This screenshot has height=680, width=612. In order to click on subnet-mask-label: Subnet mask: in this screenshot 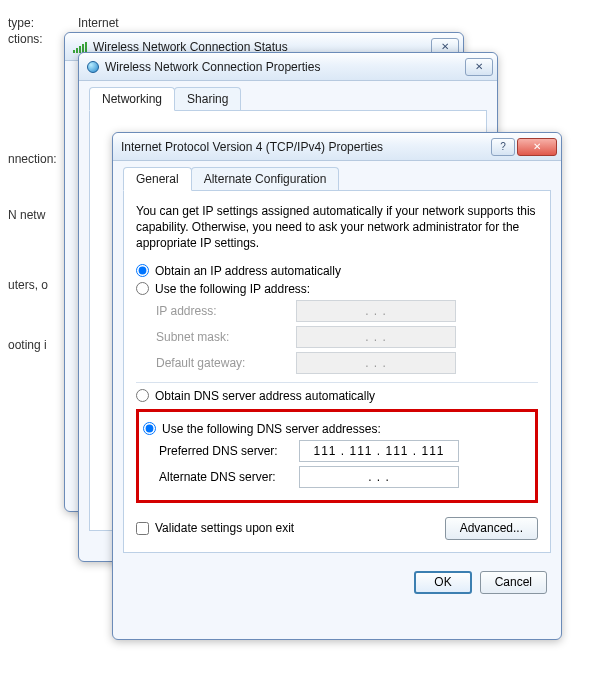, I will do `click(226, 337)`.